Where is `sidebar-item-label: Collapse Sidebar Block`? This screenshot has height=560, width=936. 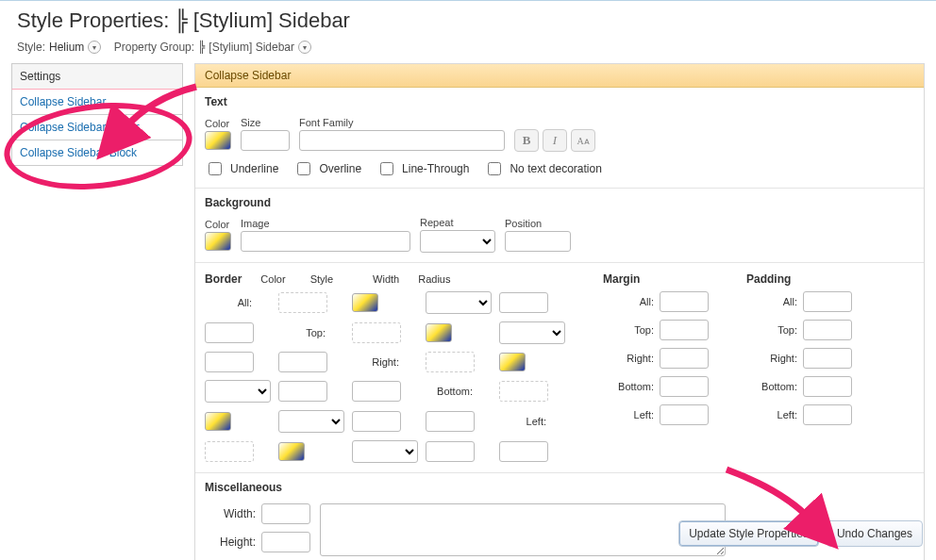
sidebar-item-label: Collapse Sidebar Block is located at coordinates (78, 153).